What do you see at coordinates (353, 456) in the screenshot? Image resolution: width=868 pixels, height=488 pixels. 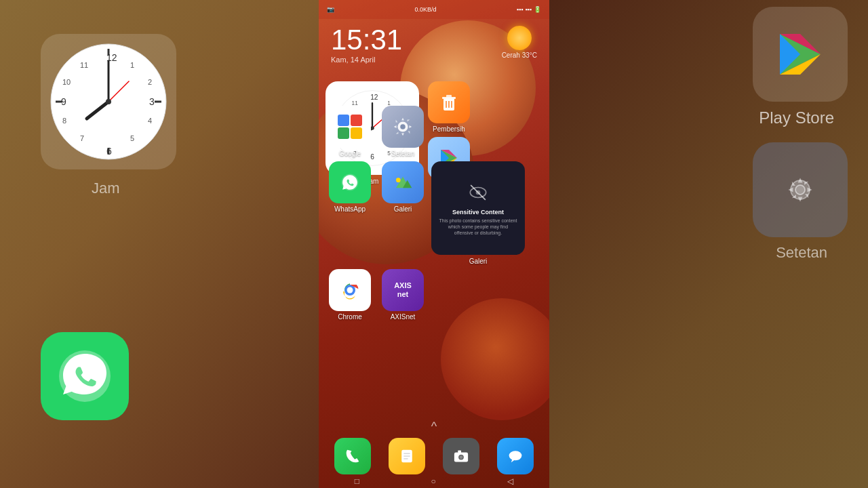 I see `dock-phone` at bounding box center [353, 456].